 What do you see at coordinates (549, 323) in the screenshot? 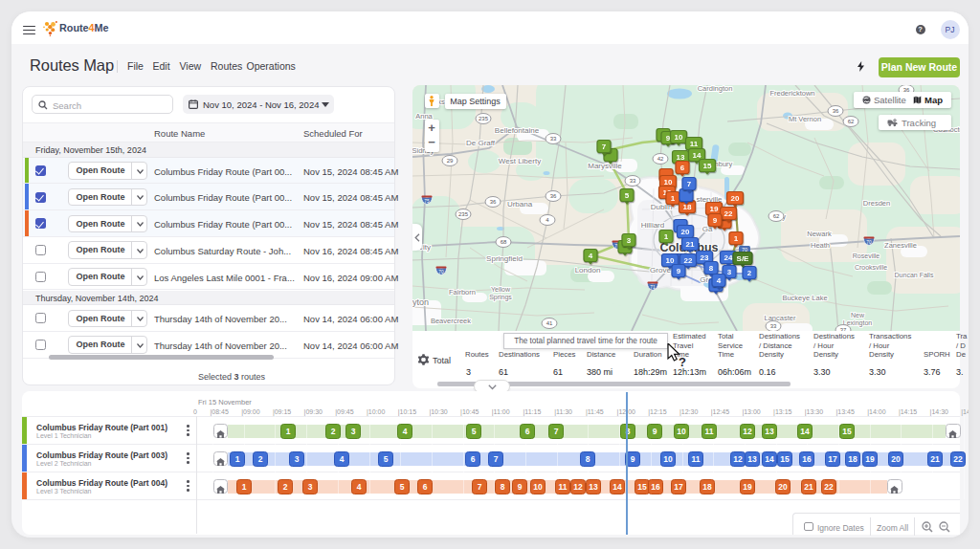
I see `svg-text: 41` at bounding box center [549, 323].